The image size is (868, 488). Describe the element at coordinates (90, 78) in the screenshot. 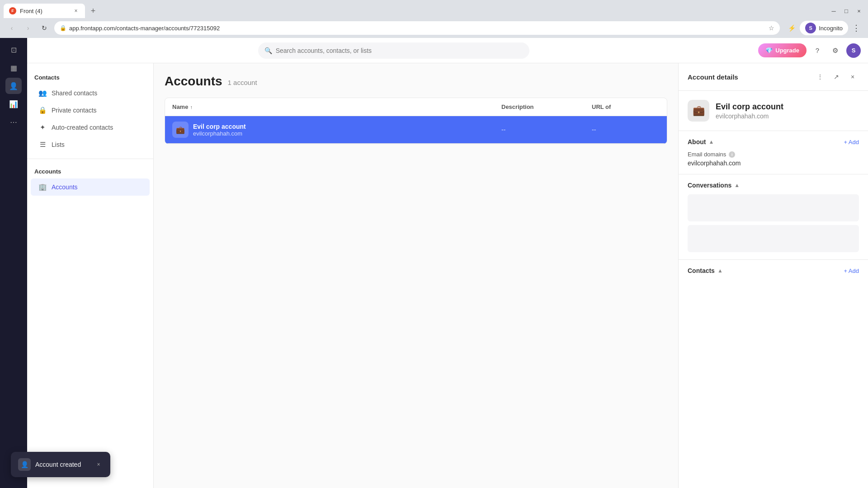

I see `contacts-section-title: Contacts` at that location.